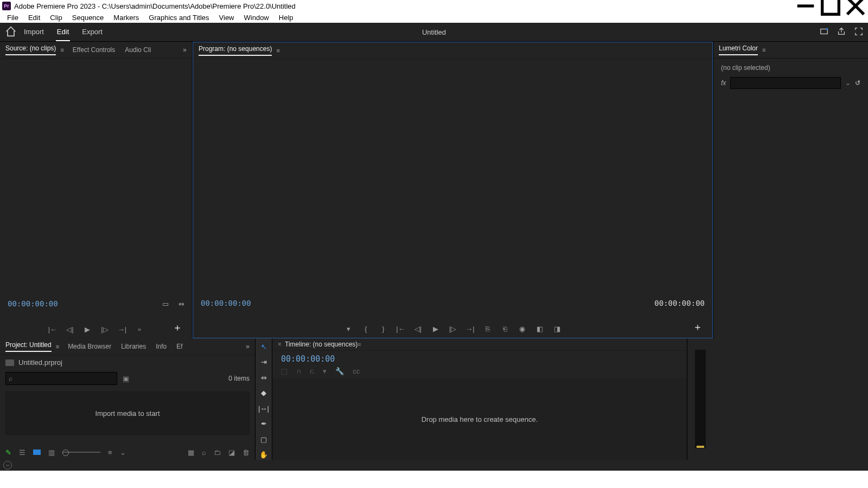 This screenshot has width=868, height=488. I want to click on menu-markers: Markers, so click(126, 17).